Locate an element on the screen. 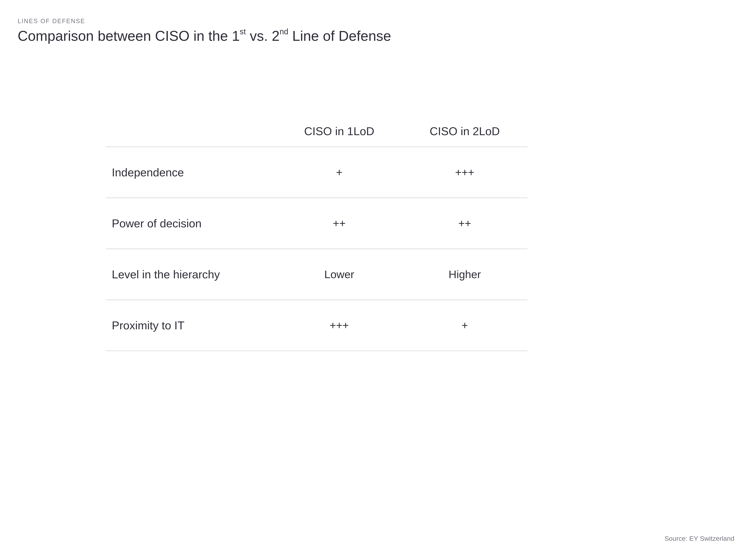 The image size is (753, 560). title-part-3: Line of Defense is located at coordinates (340, 36).